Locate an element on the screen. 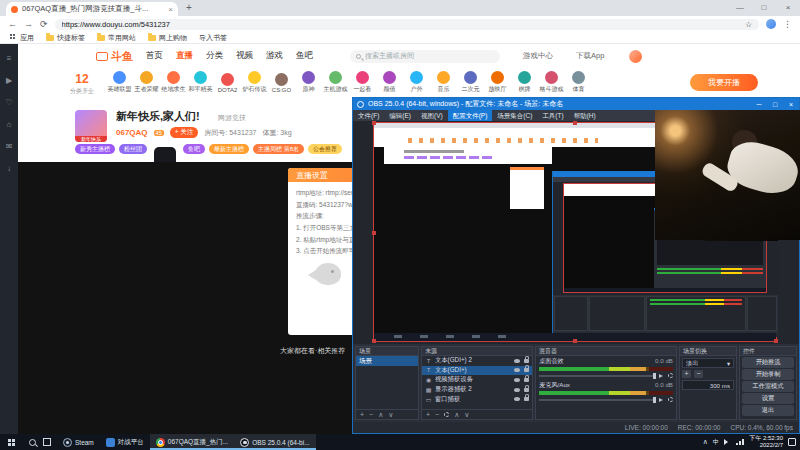 This screenshot has height=450, width=800. transition-duration: 300 ms is located at coordinates (708, 385).